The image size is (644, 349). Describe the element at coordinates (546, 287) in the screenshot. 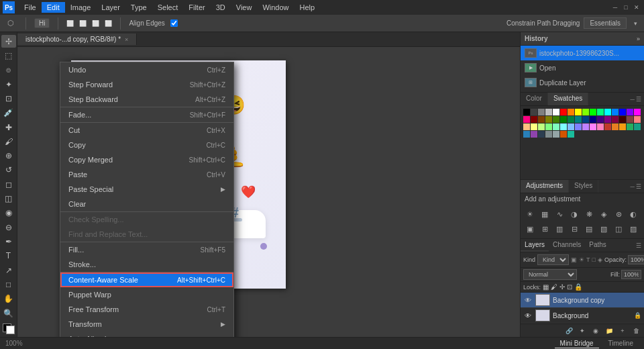

I see `lock-transparent-btn: ▦` at that location.